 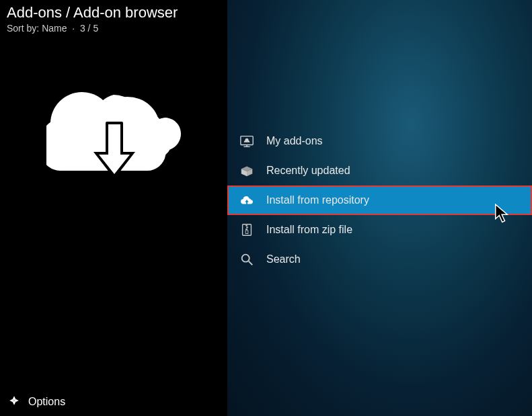 What do you see at coordinates (379, 200) in the screenshot?
I see `menu-item-install-from-repository: Install from repository` at bounding box center [379, 200].